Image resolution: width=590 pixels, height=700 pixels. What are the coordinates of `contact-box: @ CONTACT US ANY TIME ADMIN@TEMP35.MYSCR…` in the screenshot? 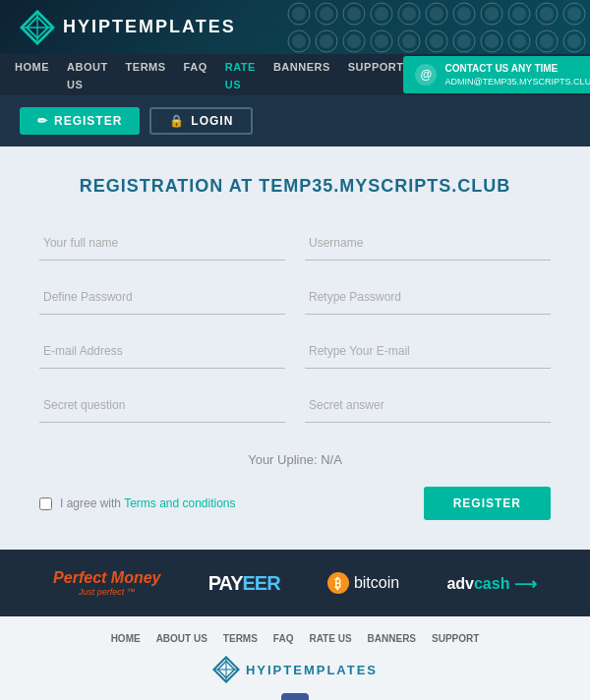 It's located at (497, 75).